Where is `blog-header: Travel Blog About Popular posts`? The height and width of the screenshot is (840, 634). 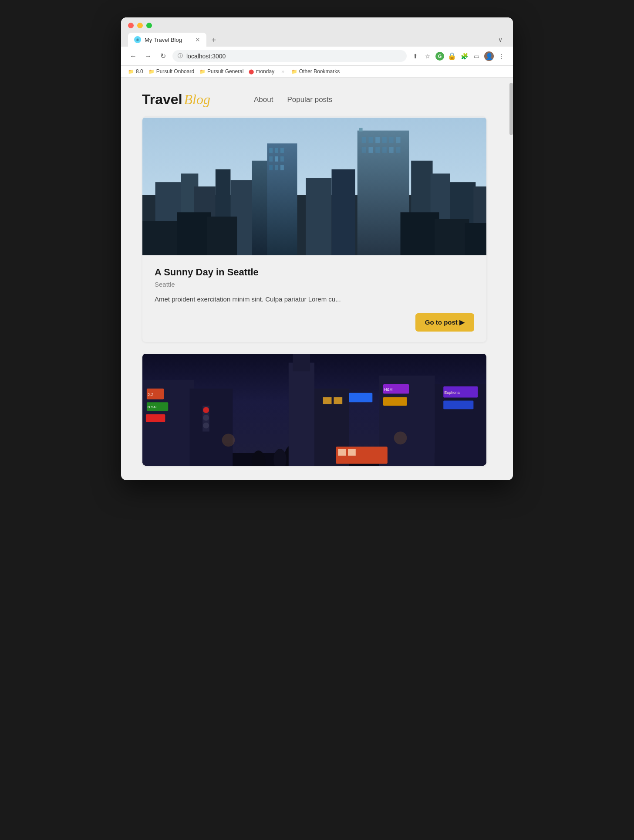 blog-header: Travel Blog About Popular posts is located at coordinates (314, 97).